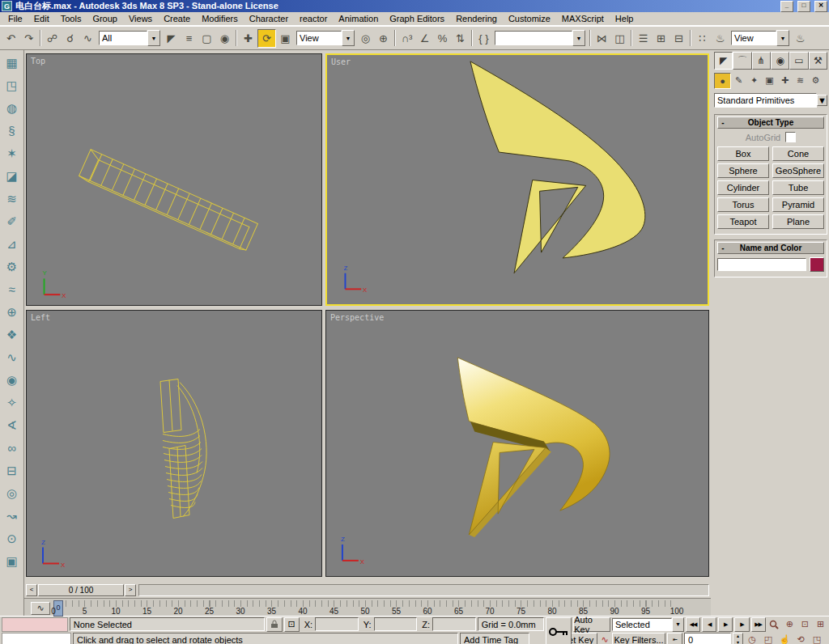 Image resolution: width=829 pixels, height=644 pixels. I want to click on named-selection-dropdown: ▼, so click(540, 38).